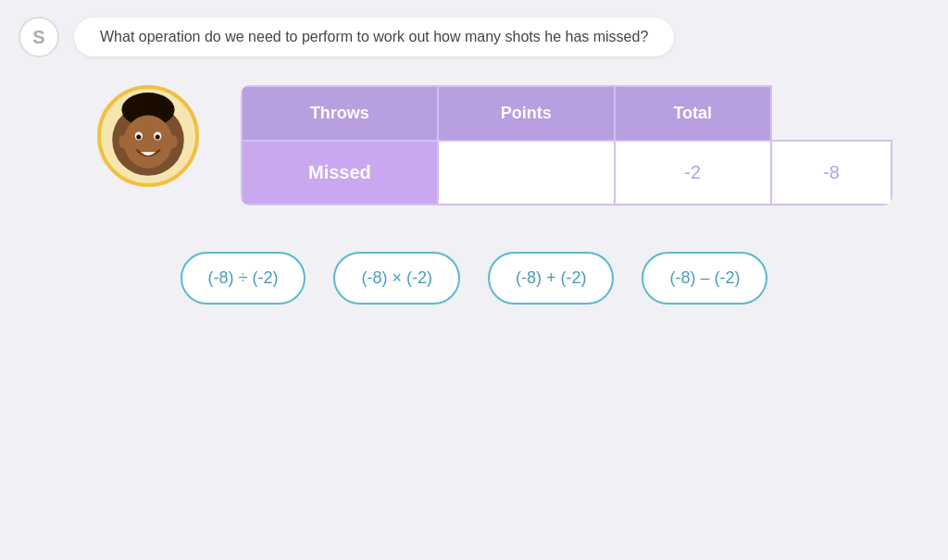  Describe the element at coordinates (374, 37) in the screenshot. I see `question-text: What operation do we need to perform to …` at that location.